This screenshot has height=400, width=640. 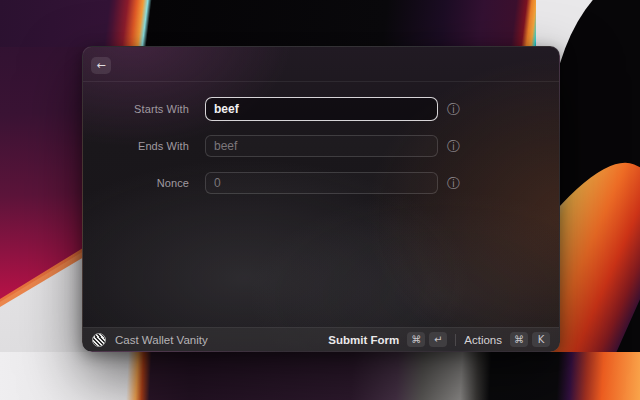 What do you see at coordinates (541, 340) in the screenshot?
I see `k-key: K` at bounding box center [541, 340].